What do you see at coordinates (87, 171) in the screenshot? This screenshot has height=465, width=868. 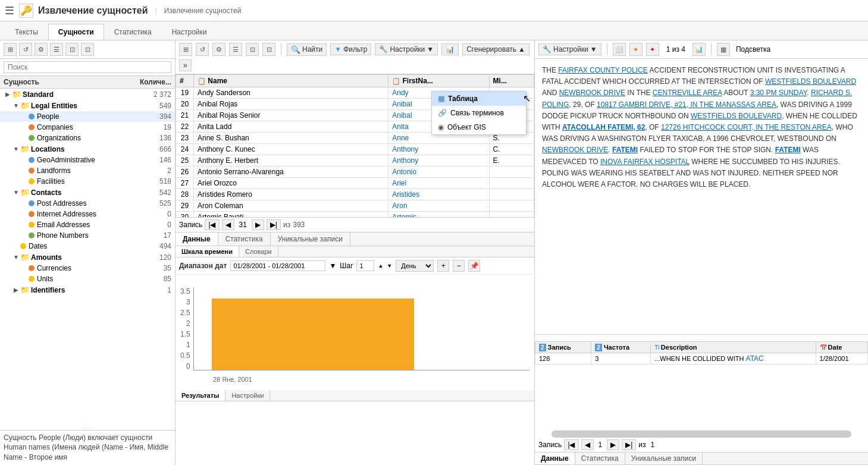 I see `tree-item-landforms: Landforms 2` at bounding box center [87, 171].